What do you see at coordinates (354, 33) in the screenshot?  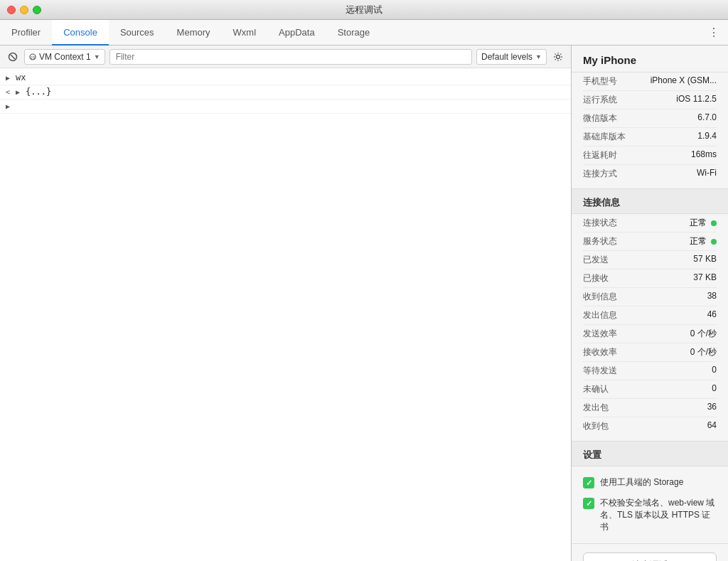 I see `tab-storage: Storage` at bounding box center [354, 33].